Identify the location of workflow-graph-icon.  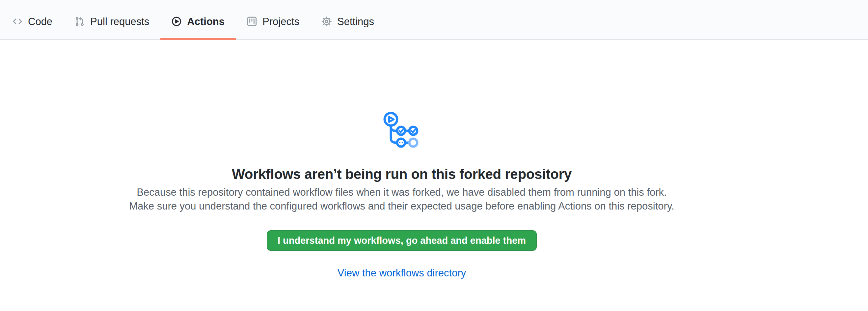
(402, 130).